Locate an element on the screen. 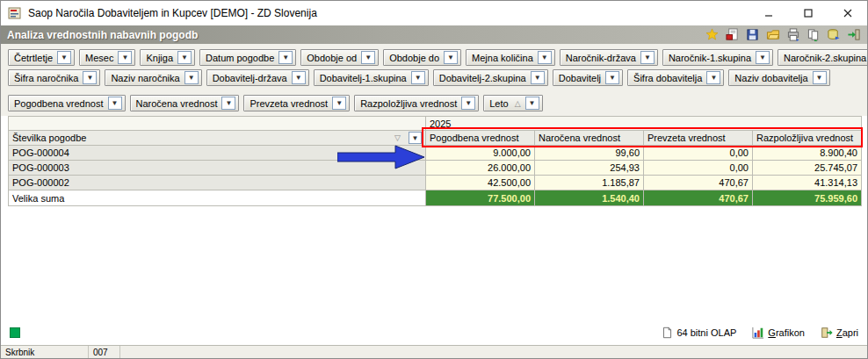 This screenshot has width=868, height=359. pivot-field-obdobje-od: Obdobje od▼ is located at coordinates (339, 58).